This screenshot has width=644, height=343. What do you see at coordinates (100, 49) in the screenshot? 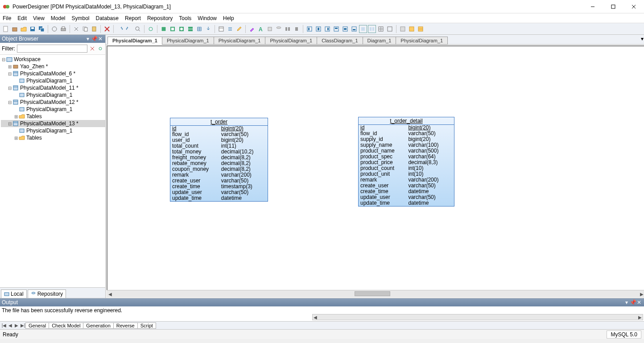
I see `filter-refresh-icon` at bounding box center [100, 49].